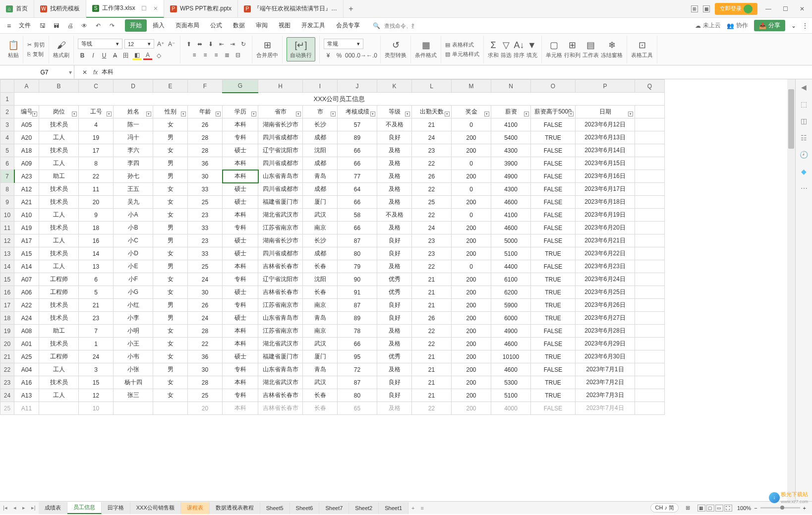 This screenshot has width=812, height=515. What do you see at coordinates (133, 228) in the screenshot?
I see `cell: 小B` at bounding box center [133, 228].